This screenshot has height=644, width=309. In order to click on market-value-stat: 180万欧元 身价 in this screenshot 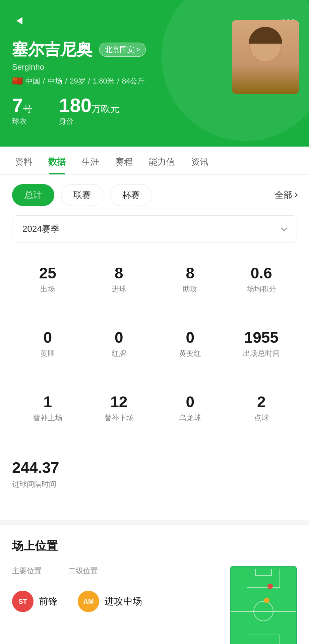, I will do `click(89, 111)`.